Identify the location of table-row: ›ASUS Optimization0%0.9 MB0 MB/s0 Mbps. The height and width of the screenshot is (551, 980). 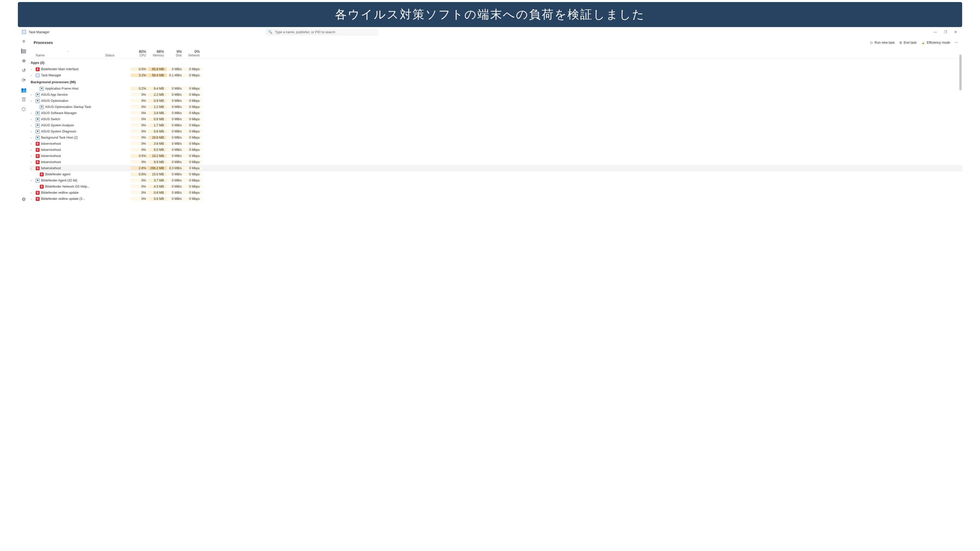
(496, 101).